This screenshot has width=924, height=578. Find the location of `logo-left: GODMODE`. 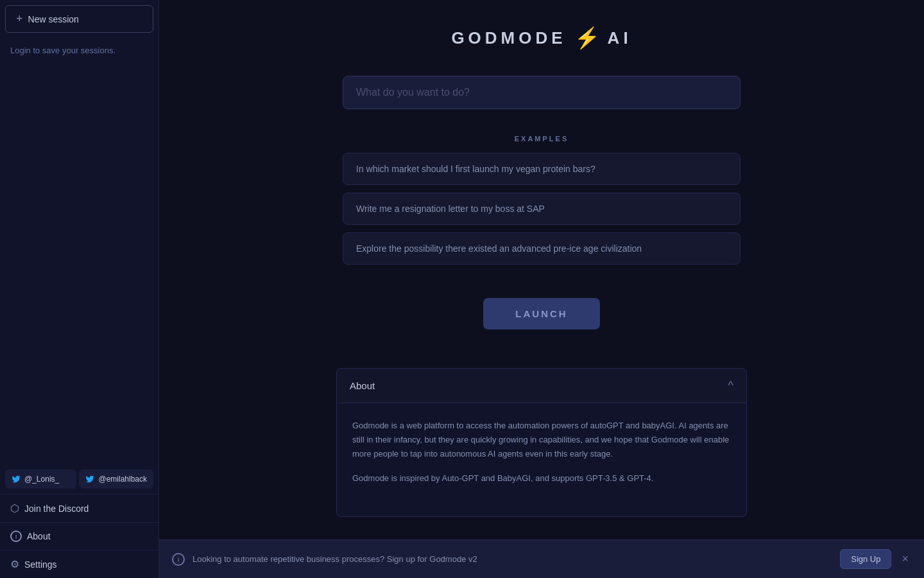

logo-left: GODMODE is located at coordinates (508, 39).